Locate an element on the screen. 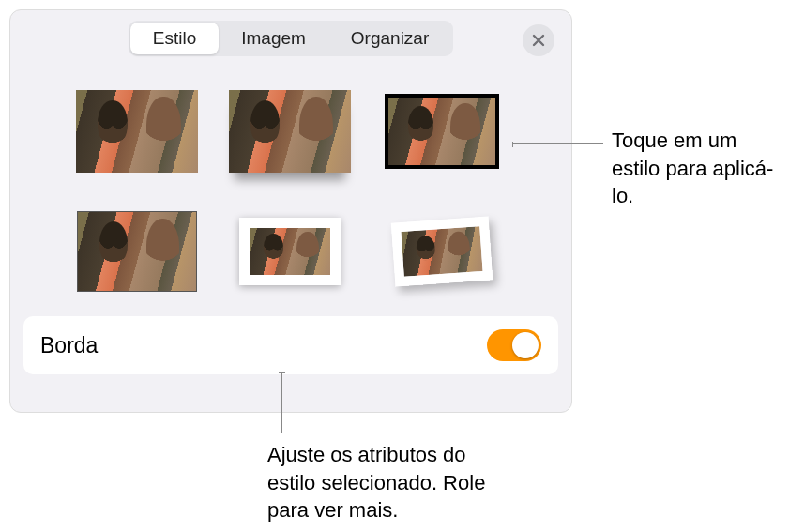 This screenshot has height=532, width=789. tab-style: Estilo is located at coordinates (174, 38).